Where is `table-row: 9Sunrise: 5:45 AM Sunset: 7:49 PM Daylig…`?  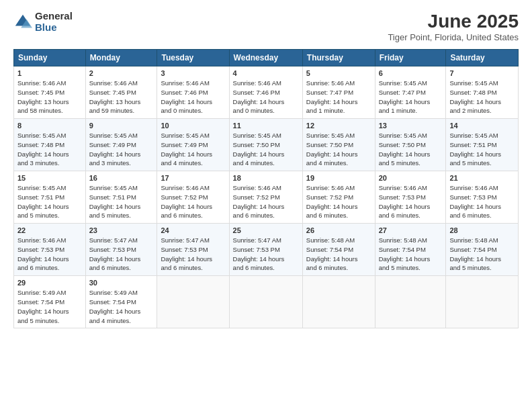 table-row: 9Sunrise: 5:45 AM Sunset: 7:49 PM Daylig… is located at coordinates (121, 145).